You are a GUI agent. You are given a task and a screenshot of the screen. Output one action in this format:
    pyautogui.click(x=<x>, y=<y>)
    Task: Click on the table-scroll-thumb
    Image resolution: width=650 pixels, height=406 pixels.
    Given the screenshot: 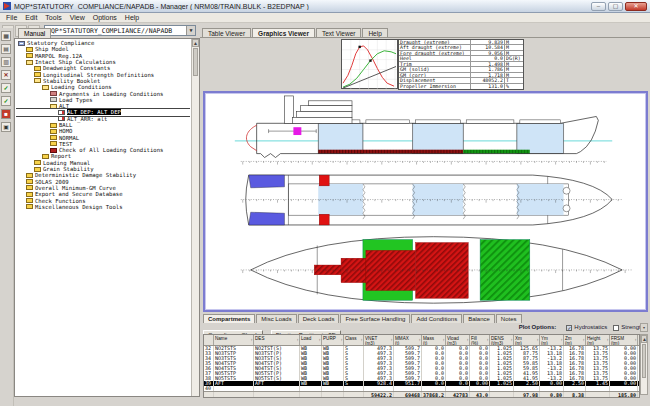 What is the action you would take?
    pyautogui.click(x=644, y=361)
    